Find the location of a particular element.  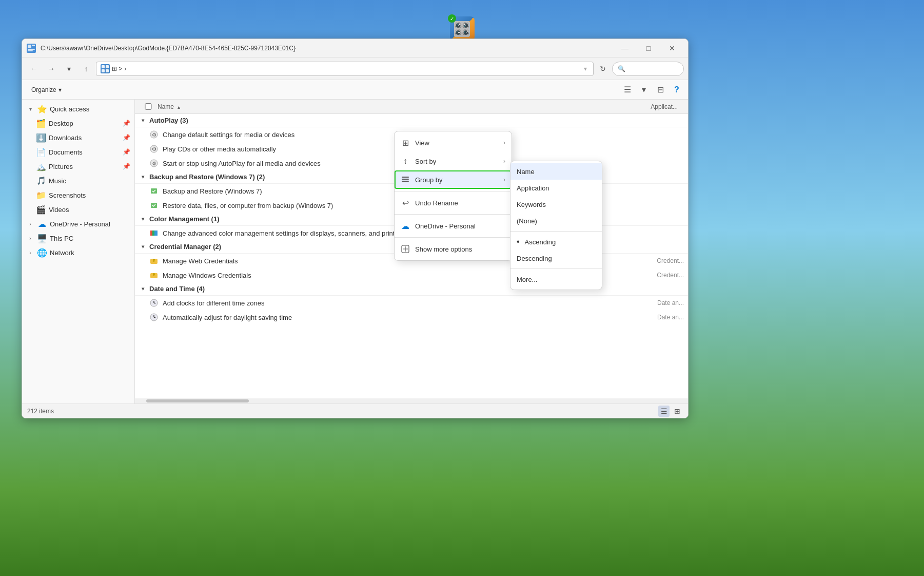

more-options-icon is located at coordinates (405, 249).